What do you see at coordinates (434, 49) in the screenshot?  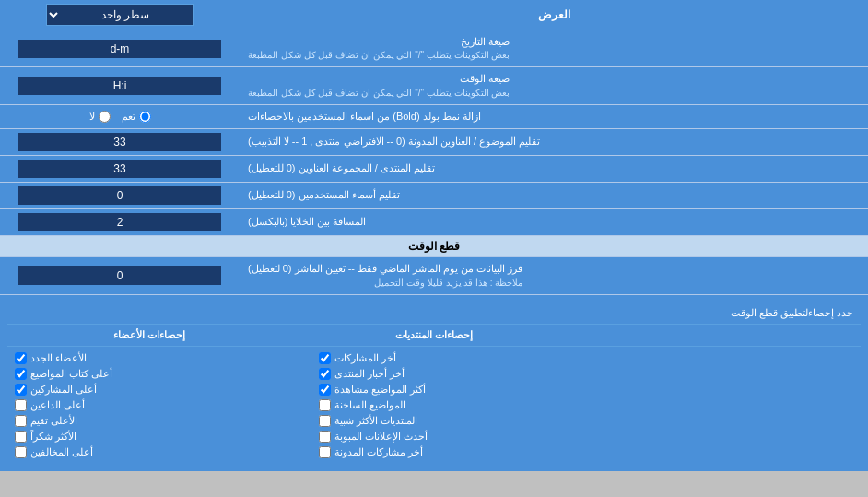 I see `date-format-row: صيغة التاريخ بعض التكوينات يتطلب "/" الت…` at bounding box center [434, 49].